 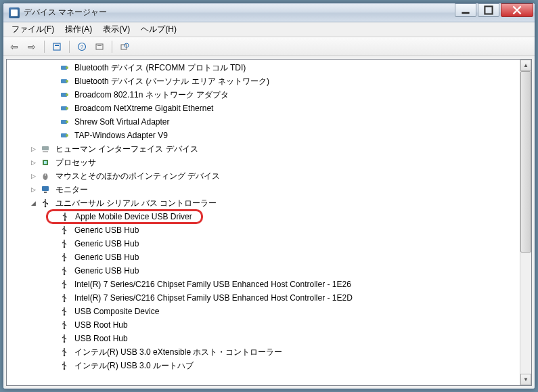 I want to click on menubar: ファイル(F) 操作(A) 表示(V) ヘルプ(H), so click(x=269, y=30).